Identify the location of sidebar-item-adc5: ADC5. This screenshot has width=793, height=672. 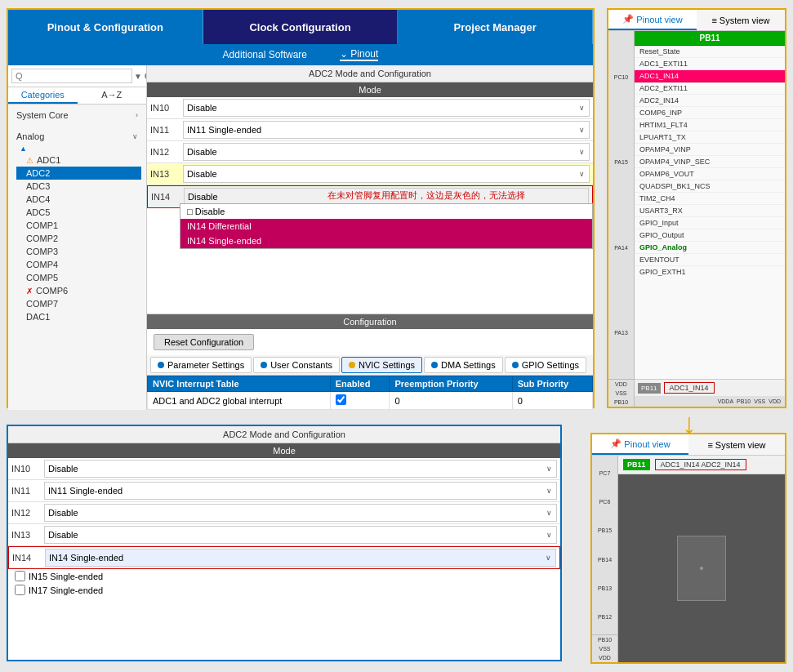
(78, 212).